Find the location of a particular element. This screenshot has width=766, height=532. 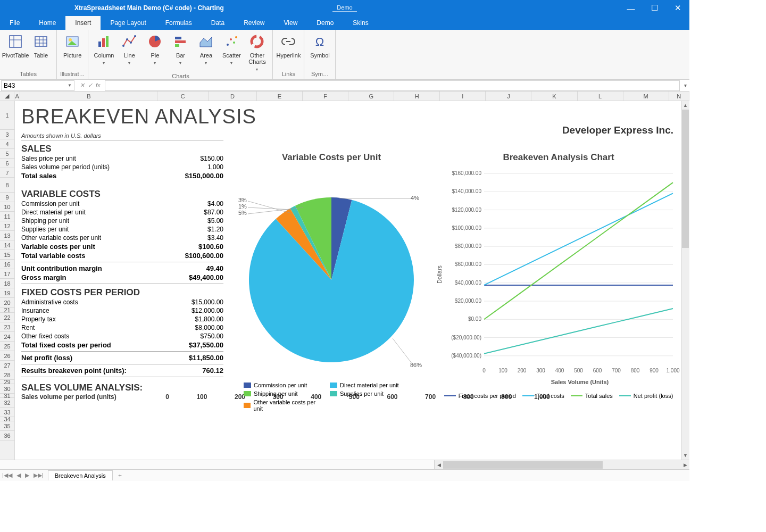

row-header: 13 is located at coordinates (7, 236).